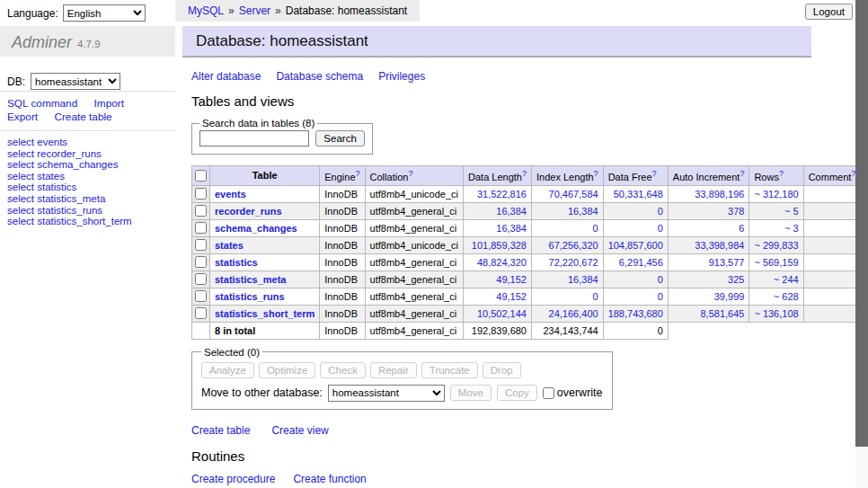 This screenshot has width=868, height=488. What do you see at coordinates (727, 262) in the screenshot?
I see `value-link: 913,577` at bounding box center [727, 262].